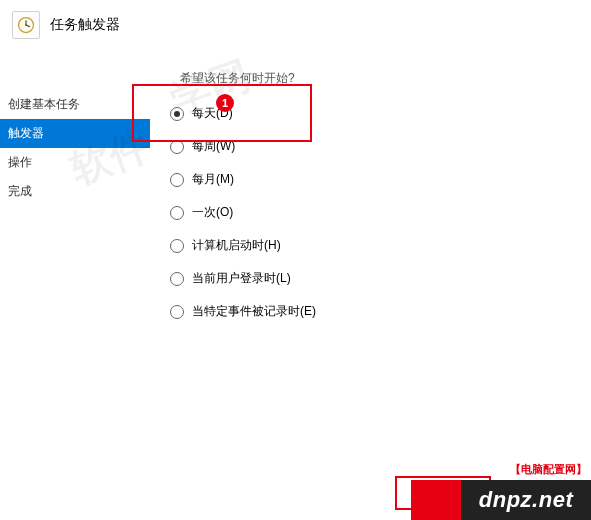 This screenshot has width=591, height=520. What do you see at coordinates (376, 212) in the screenshot?
I see `radio-once: 一次(O)` at bounding box center [376, 212].